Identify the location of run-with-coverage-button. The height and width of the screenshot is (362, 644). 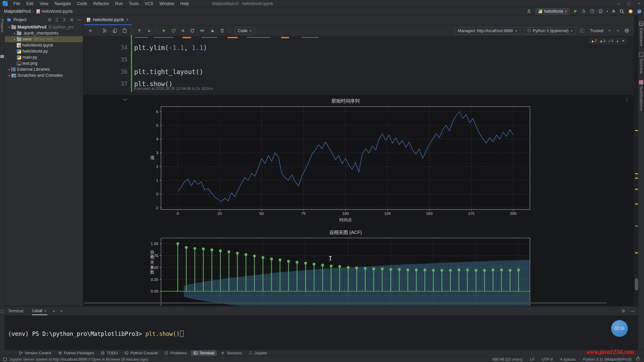
(600, 11).